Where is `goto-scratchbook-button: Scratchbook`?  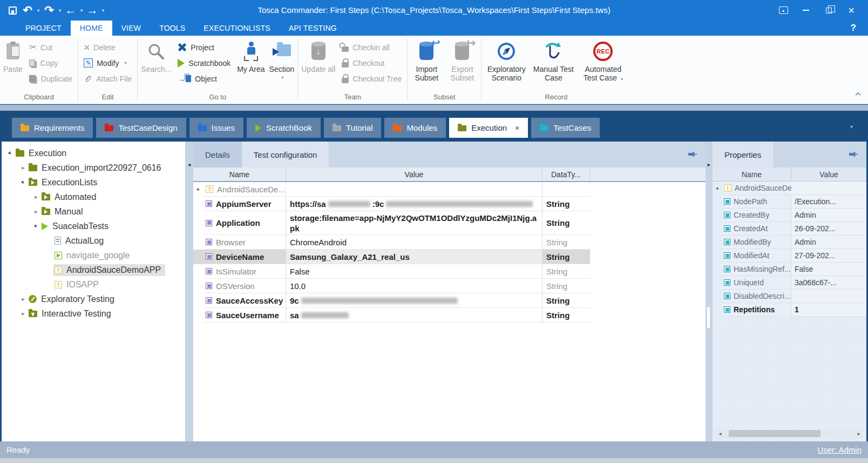
goto-scratchbook-button: Scratchbook is located at coordinates (204, 63).